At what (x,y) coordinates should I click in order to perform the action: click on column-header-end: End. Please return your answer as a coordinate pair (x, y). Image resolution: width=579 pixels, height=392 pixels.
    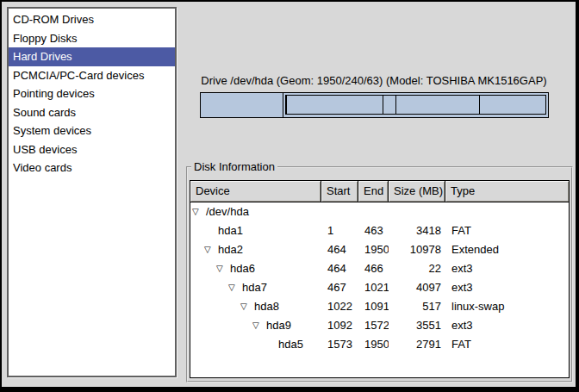
    Looking at the image, I should click on (374, 191).